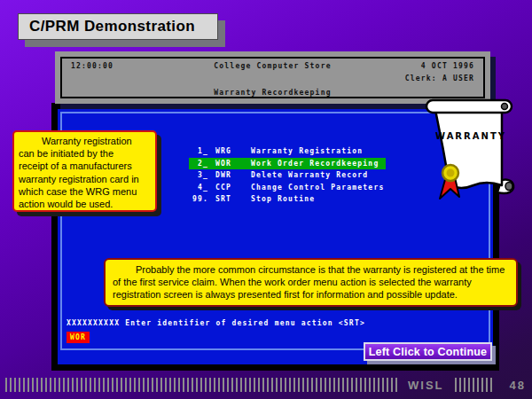  What do you see at coordinates (427, 351) in the screenshot?
I see `continue-button: Left Click to Continue` at bounding box center [427, 351].